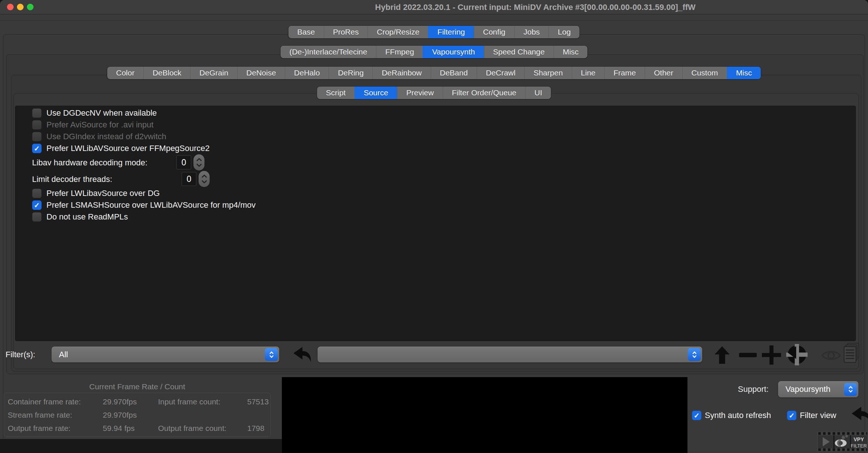  Describe the element at coordinates (402, 73) in the screenshot. I see `tab: DeRainbow` at that location.